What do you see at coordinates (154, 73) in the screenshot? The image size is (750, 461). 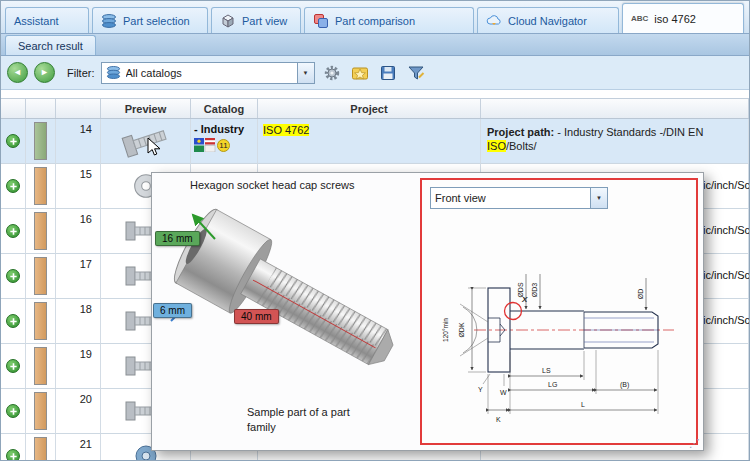 I see `filter-value: All catalogs` at bounding box center [154, 73].